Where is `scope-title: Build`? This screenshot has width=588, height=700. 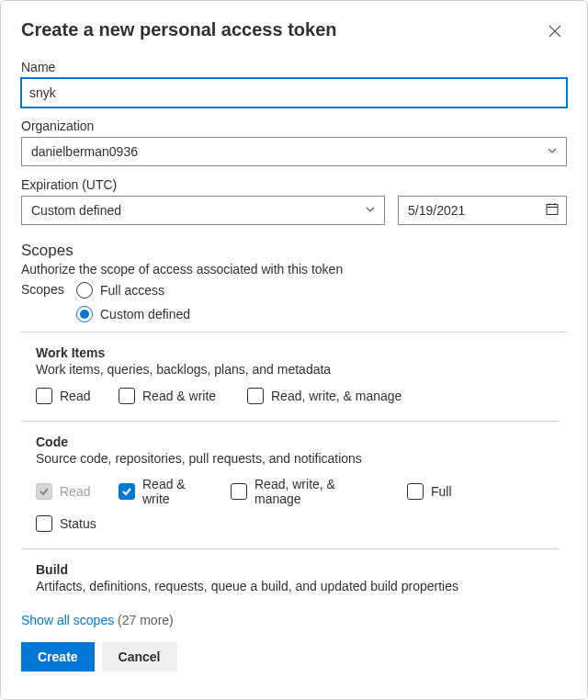
scope-title: Build is located at coordinates (294, 570).